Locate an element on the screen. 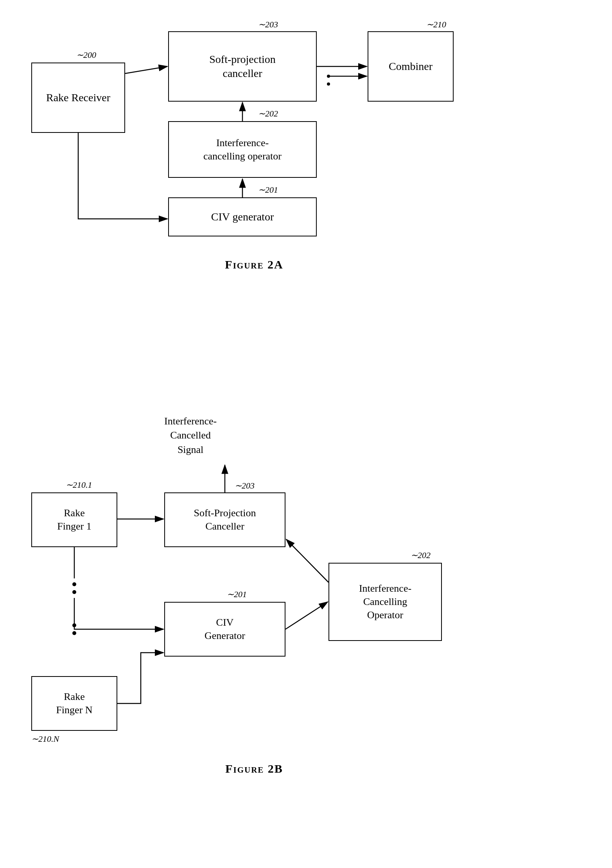 The height and width of the screenshot is (868, 612). soft-projection-box-2a: Soft-projectioncanceller is located at coordinates (242, 66).